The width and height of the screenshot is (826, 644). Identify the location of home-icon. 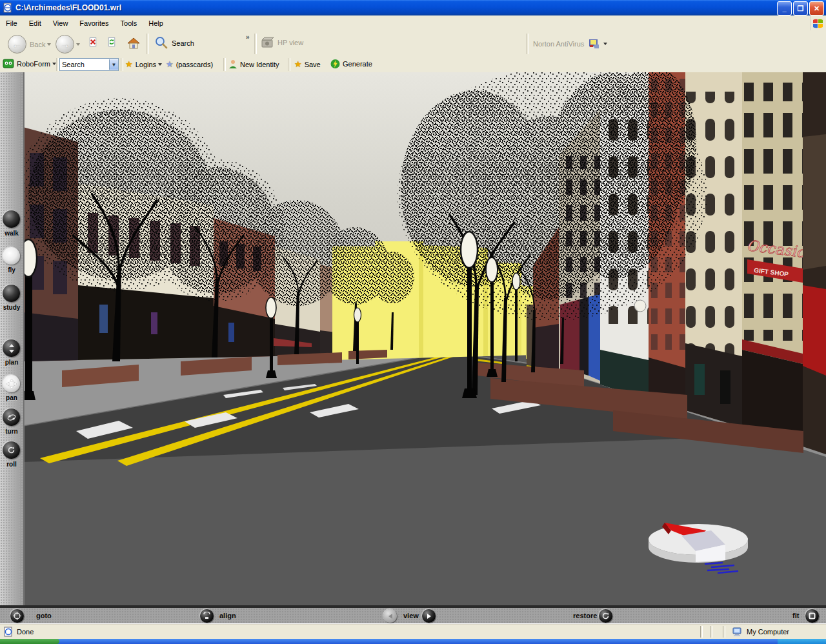
(134, 43).